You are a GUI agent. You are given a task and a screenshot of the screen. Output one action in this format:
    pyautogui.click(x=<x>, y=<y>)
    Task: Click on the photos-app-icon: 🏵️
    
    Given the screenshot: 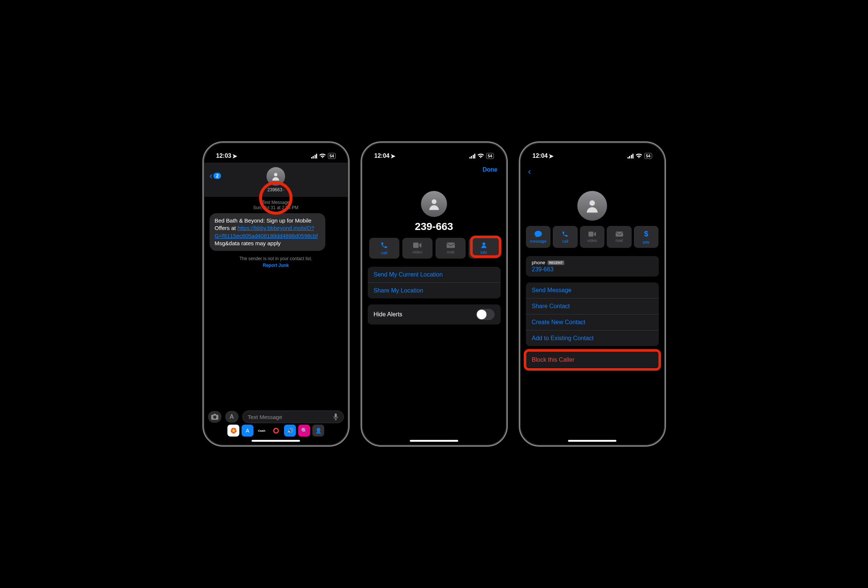 What is the action you would take?
    pyautogui.click(x=233, y=430)
    